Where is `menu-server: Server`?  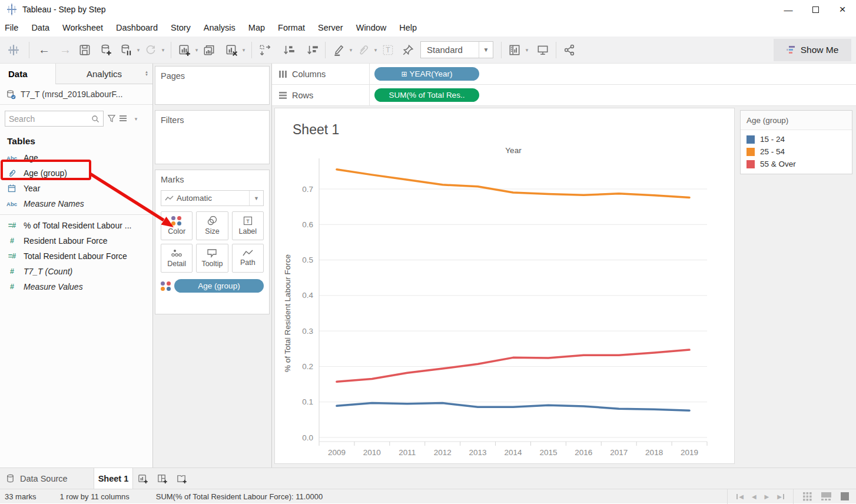
menu-server: Server is located at coordinates (331, 28).